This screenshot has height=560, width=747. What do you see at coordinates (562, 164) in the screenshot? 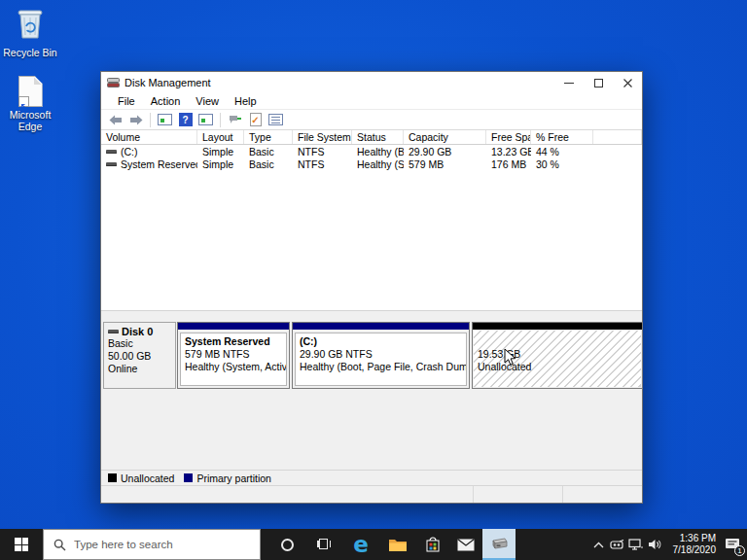
I see `volume-pct-free: 30 %` at bounding box center [562, 164].